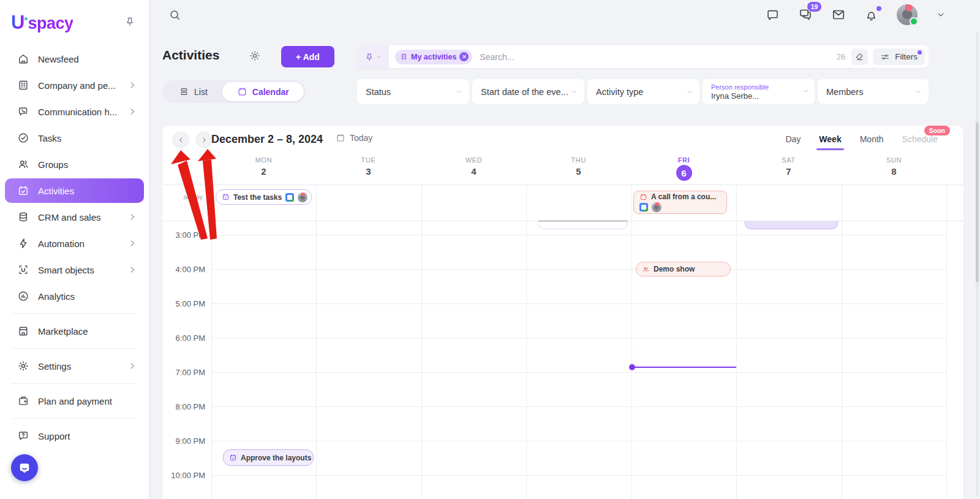 This screenshot has width=980, height=499. I want to click on time-label: 4:00 PM, so click(184, 270).